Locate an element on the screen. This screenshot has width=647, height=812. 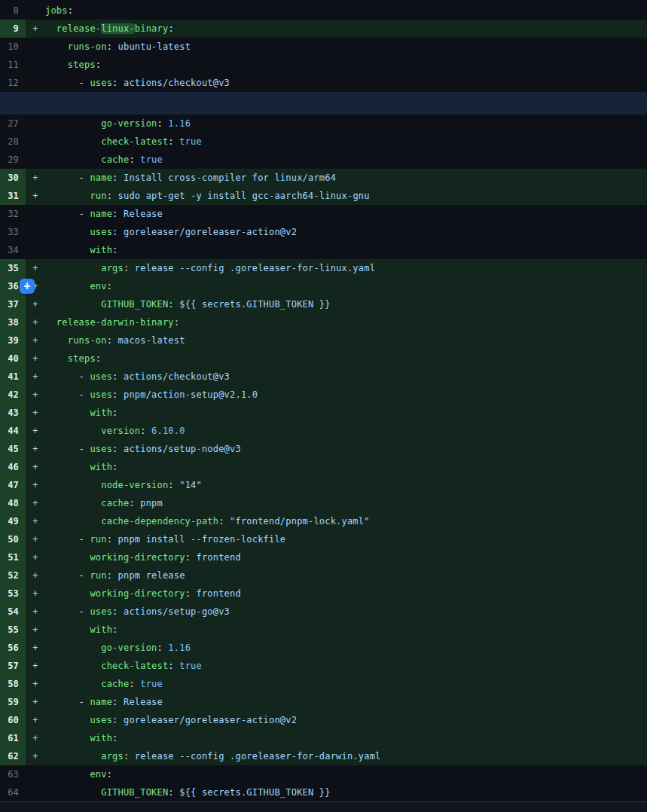
line-number: 37 is located at coordinates (13, 304).